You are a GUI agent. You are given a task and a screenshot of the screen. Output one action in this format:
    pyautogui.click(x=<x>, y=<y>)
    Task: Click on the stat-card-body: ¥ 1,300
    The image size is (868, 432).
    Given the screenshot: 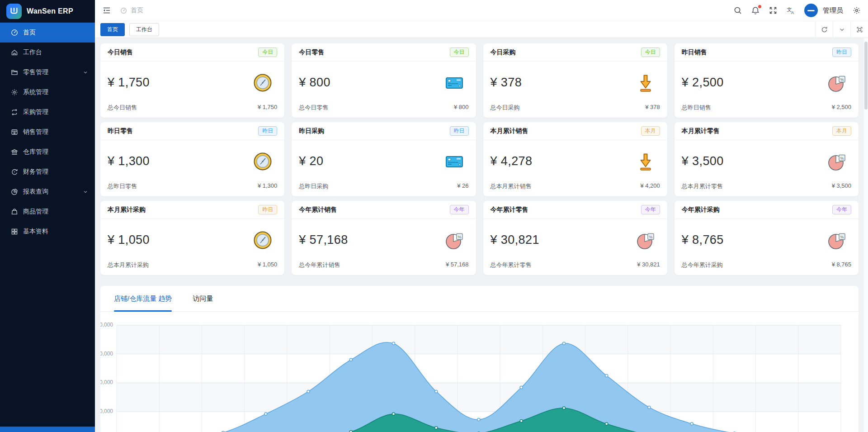 What is the action you would take?
    pyautogui.click(x=193, y=161)
    